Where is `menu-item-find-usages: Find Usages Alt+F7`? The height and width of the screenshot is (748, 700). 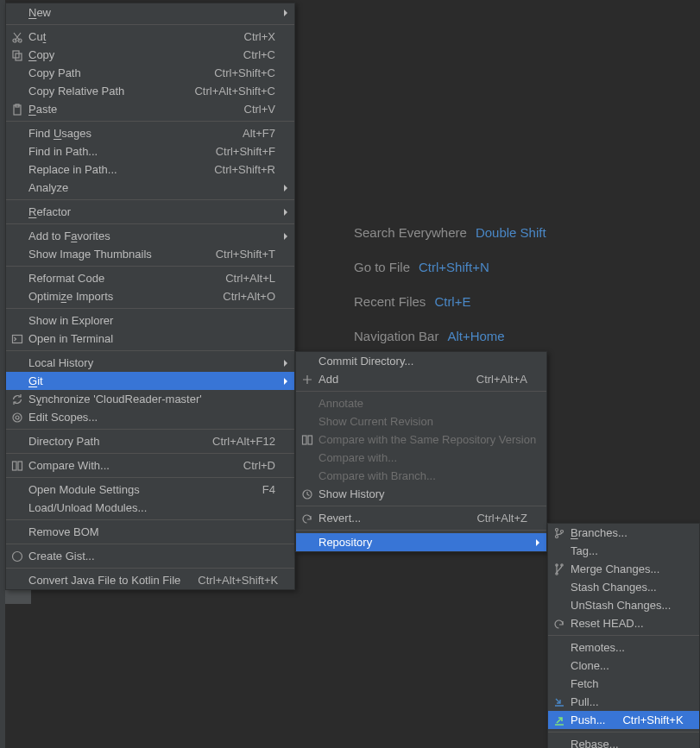
menu-item-find-usages: Find Usages Alt+F7 is located at coordinates (150, 133).